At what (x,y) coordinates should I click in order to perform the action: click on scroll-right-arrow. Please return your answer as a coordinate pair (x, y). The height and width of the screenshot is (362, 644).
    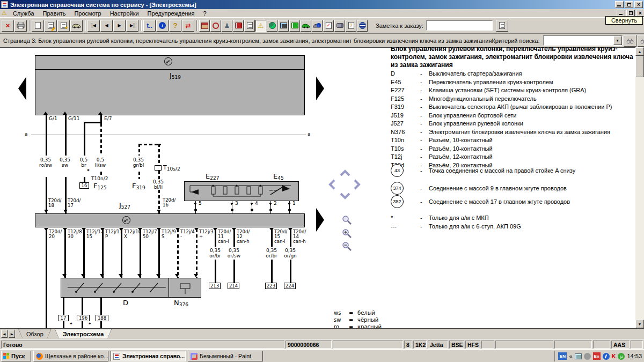
    Looking at the image, I should click on (320, 88).